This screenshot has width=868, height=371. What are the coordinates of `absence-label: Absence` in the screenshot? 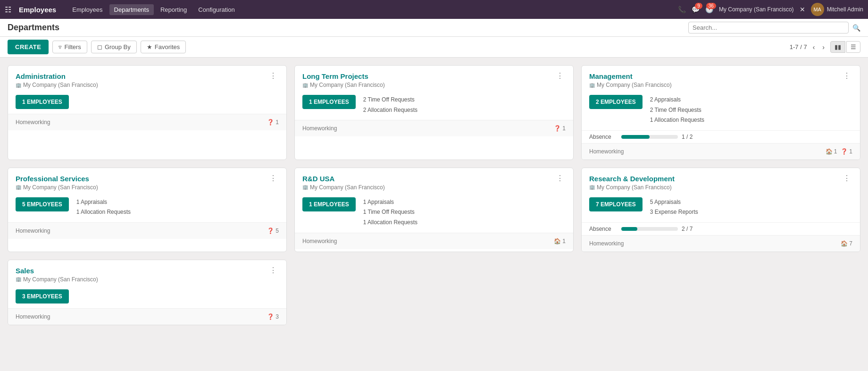 It's located at (603, 229).